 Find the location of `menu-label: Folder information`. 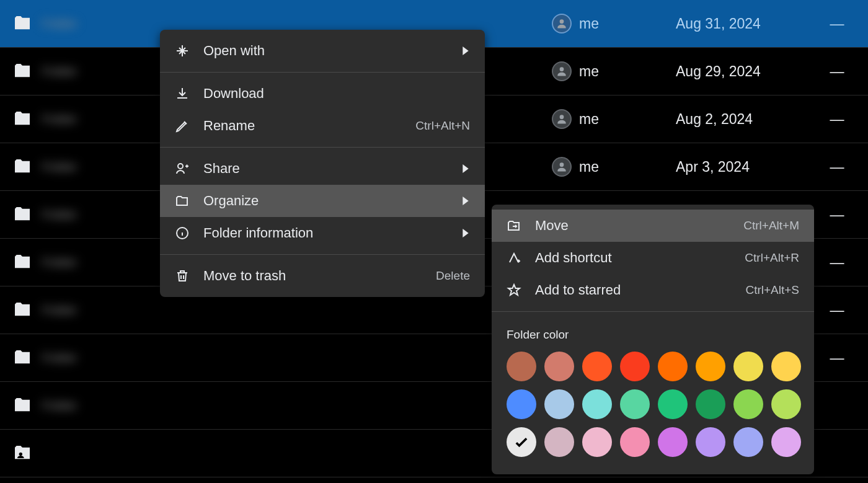

menu-label: Folder information is located at coordinates (326, 233).